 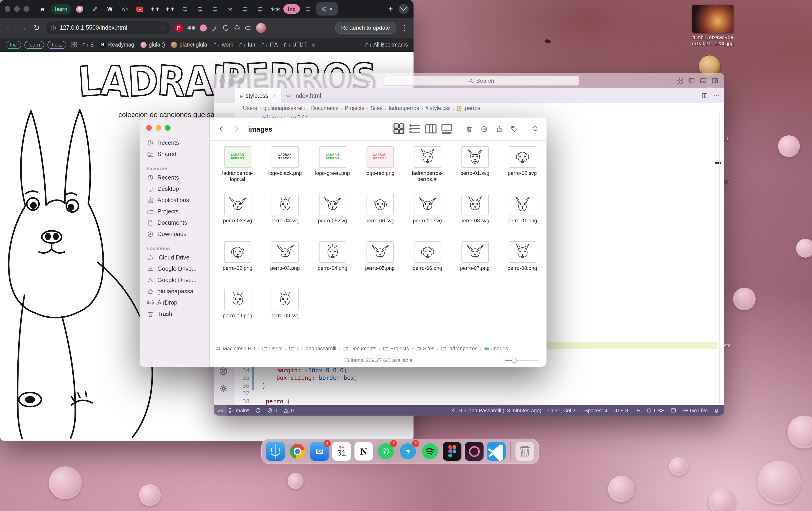 I want to click on breadcrumb-item: giulianapassarelli, so click(x=284, y=108).